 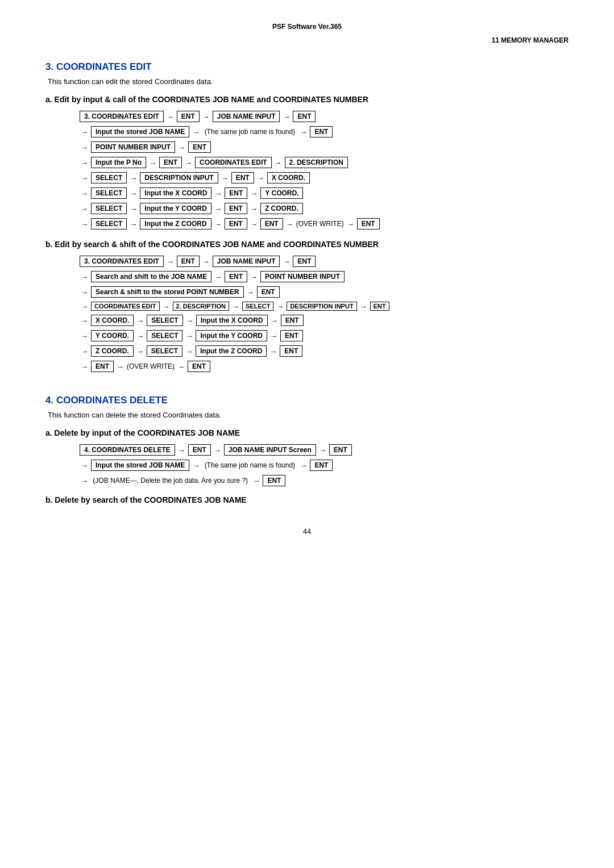 What do you see at coordinates (307, 500) in the screenshot?
I see `subsection-4b-title: b. Delete by search of the COORDINATES J…` at bounding box center [307, 500].